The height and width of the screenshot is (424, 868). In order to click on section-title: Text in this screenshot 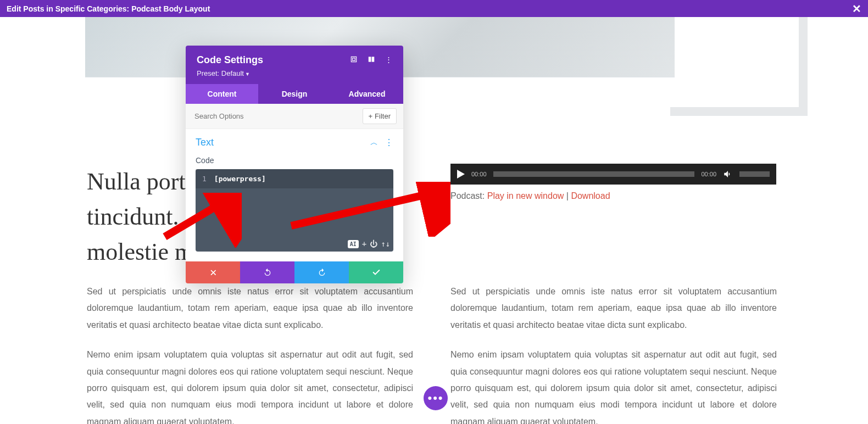, I will do `click(204, 143)`.